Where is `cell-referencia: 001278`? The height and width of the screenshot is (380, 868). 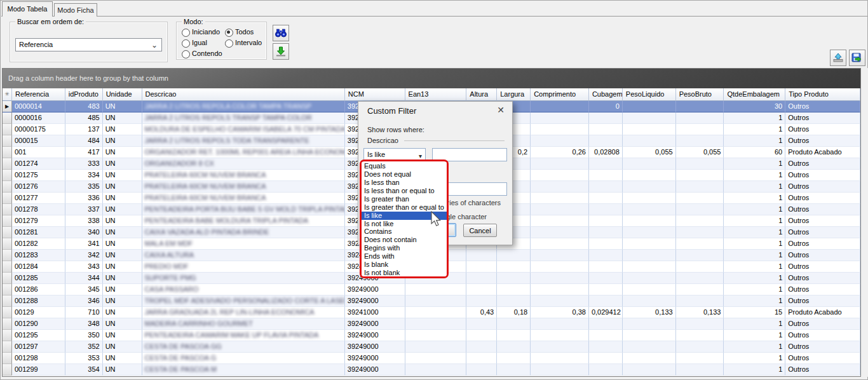 cell-referencia: 001278 is located at coordinates (39, 210).